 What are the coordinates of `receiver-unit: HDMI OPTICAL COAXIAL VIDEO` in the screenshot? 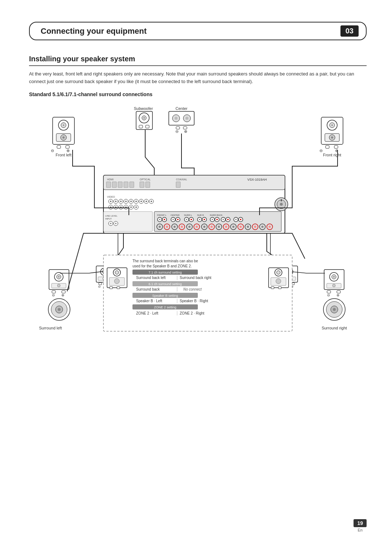 It's located at (196, 204).